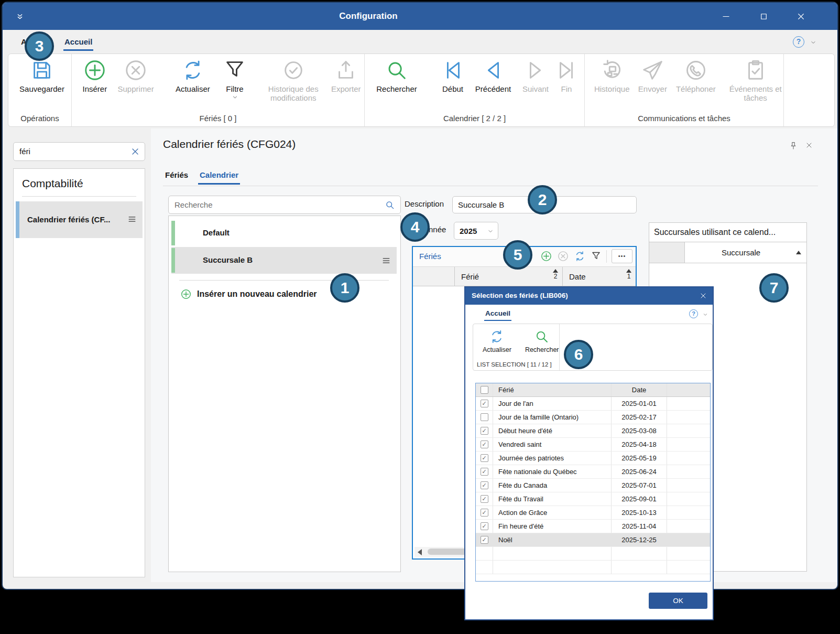 The image size is (840, 634). Describe the element at coordinates (397, 76) in the screenshot. I see `search-button: Rechercher` at that location.